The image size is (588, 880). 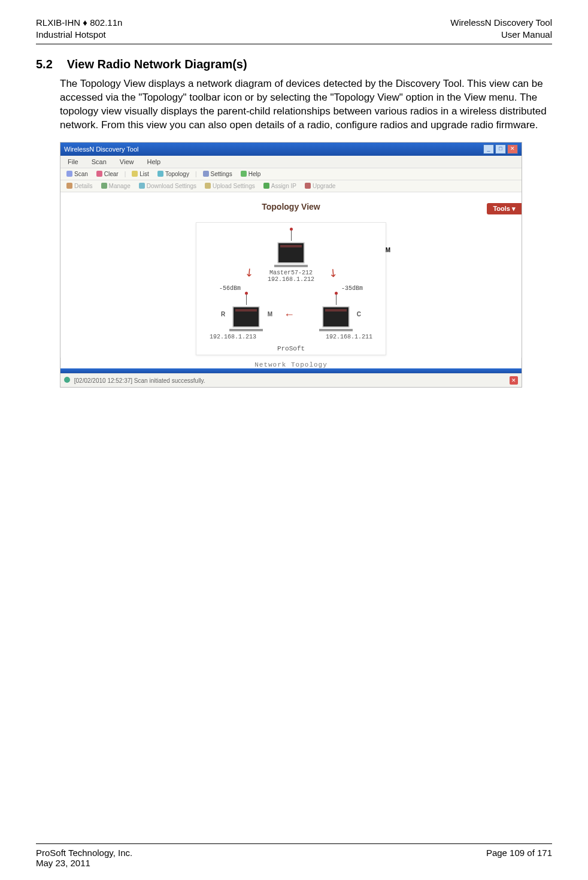 I want to click on header-right-line1: WirelessN Discovery Tool, so click(x=501, y=23).